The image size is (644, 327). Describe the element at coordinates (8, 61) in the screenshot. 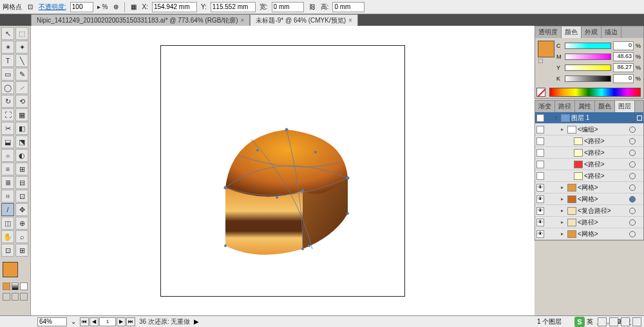

I see `tool-button: T` at that location.